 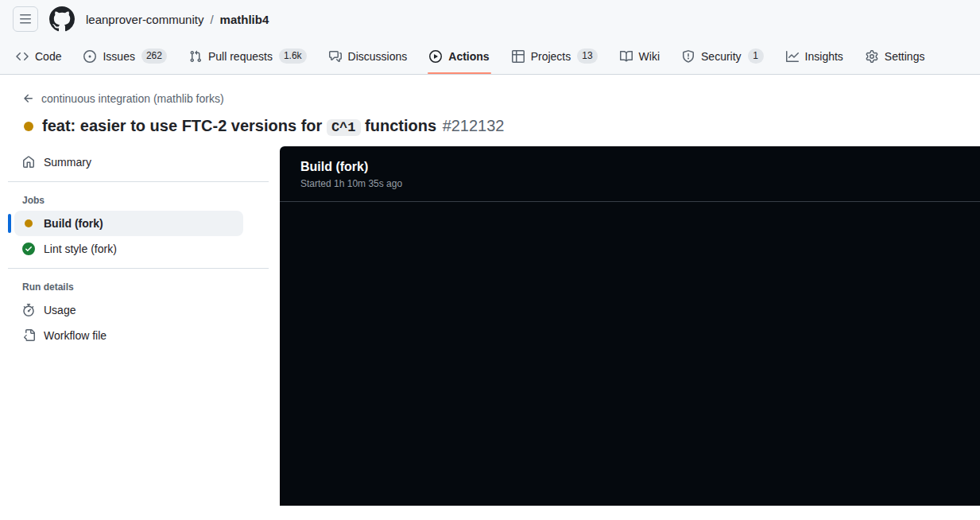 I want to click on log-header: Build (fork) Started 1h 10m 35s ago, so click(x=629, y=173).